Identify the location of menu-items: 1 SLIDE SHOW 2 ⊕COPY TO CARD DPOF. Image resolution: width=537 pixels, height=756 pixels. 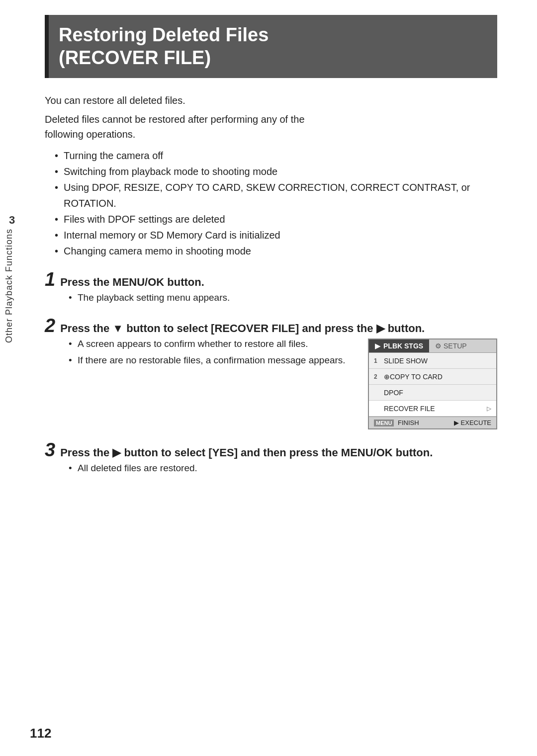
(433, 385).